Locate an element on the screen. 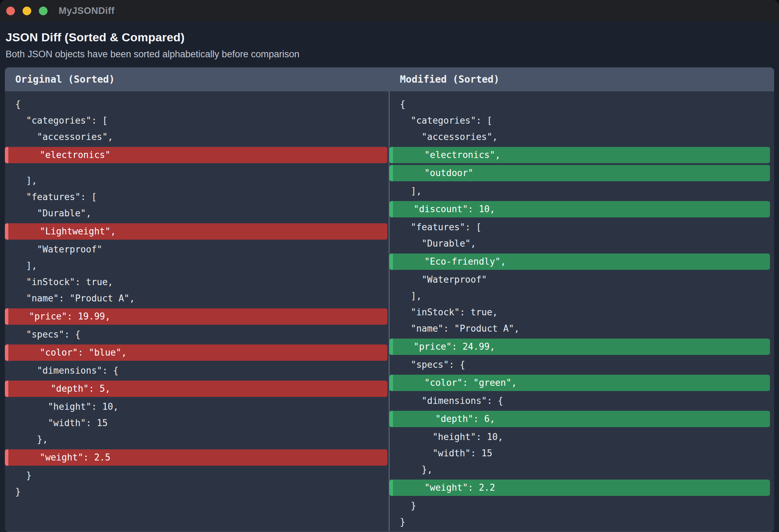 The height and width of the screenshot is (532, 779). diff-row-added: "electronics", is located at coordinates (580, 155).